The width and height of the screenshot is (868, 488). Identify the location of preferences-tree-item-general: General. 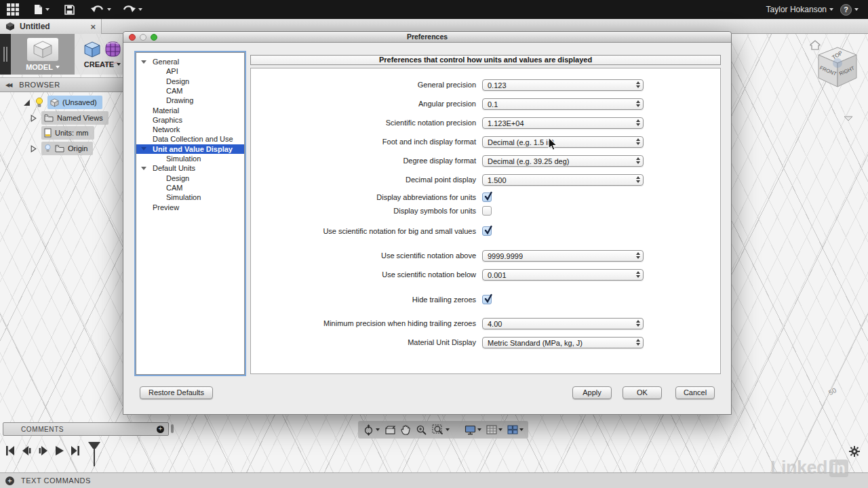
(190, 62).